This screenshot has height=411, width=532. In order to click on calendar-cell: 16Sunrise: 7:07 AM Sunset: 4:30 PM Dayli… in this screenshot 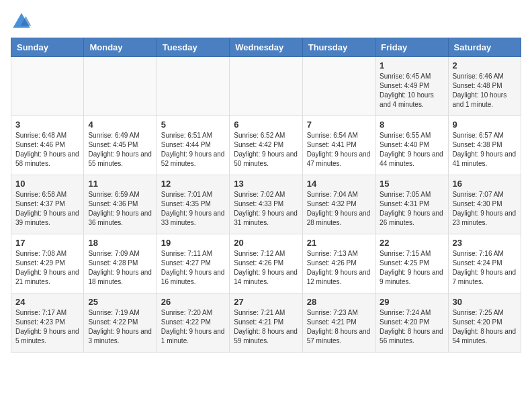, I will do `click(484, 205)`.